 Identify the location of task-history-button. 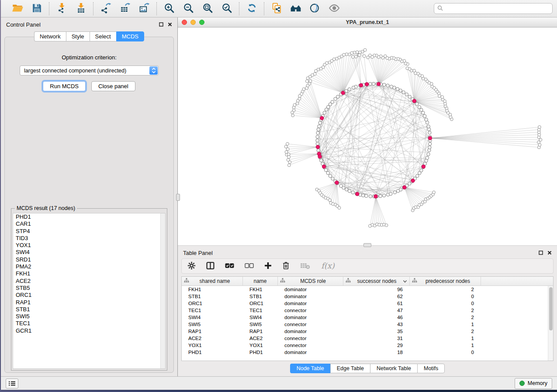
(12, 383).